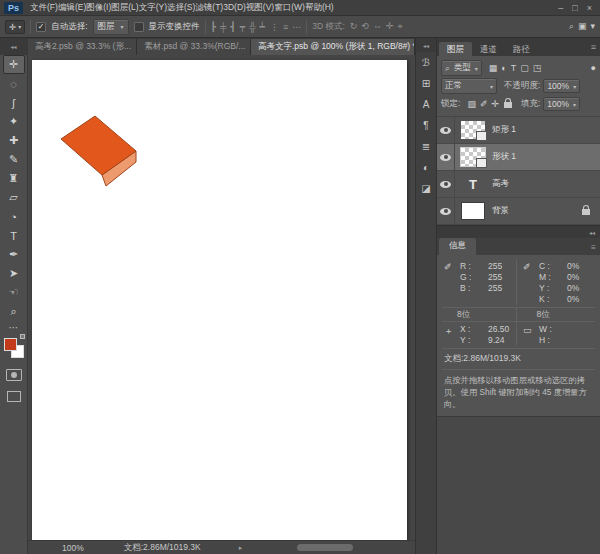 This screenshot has height=554, width=600. I want to click on filter-toggle-icon: ●, so click(594, 68).